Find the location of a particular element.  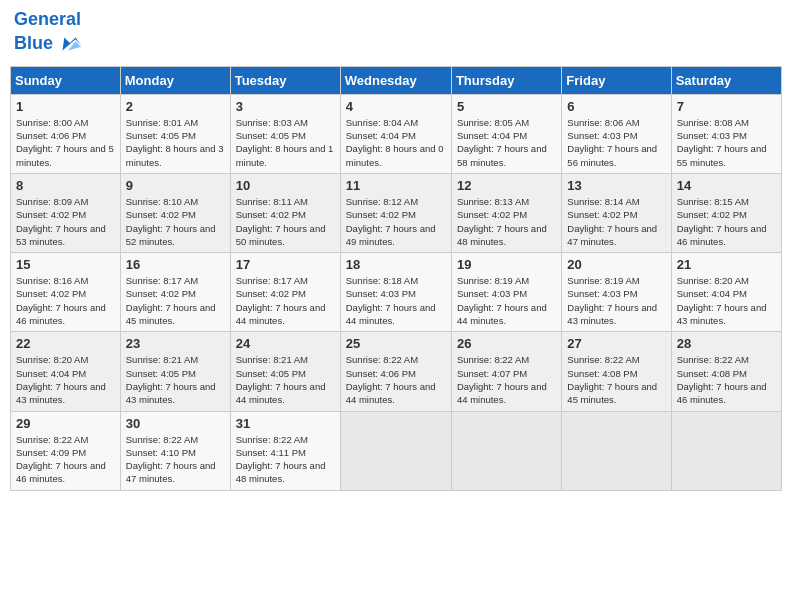

day-number: 31 is located at coordinates (286, 424).